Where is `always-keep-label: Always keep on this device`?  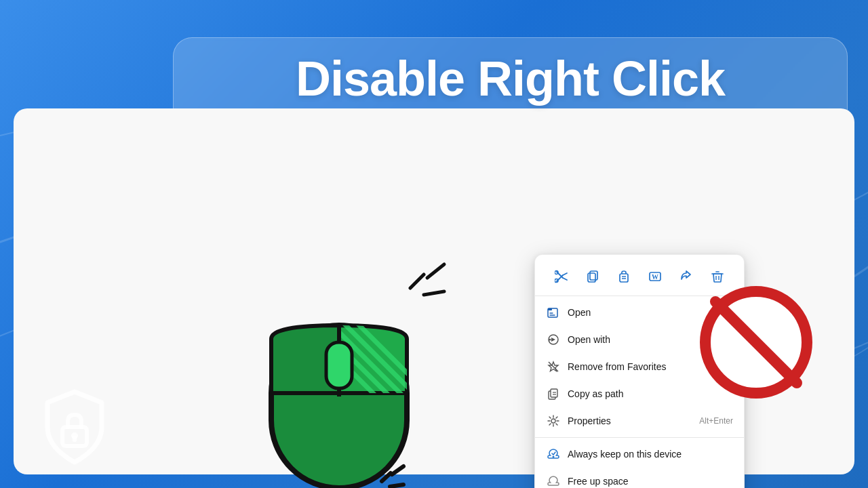
always-keep-label: Always keep on this device is located at coordinates (650, 454).